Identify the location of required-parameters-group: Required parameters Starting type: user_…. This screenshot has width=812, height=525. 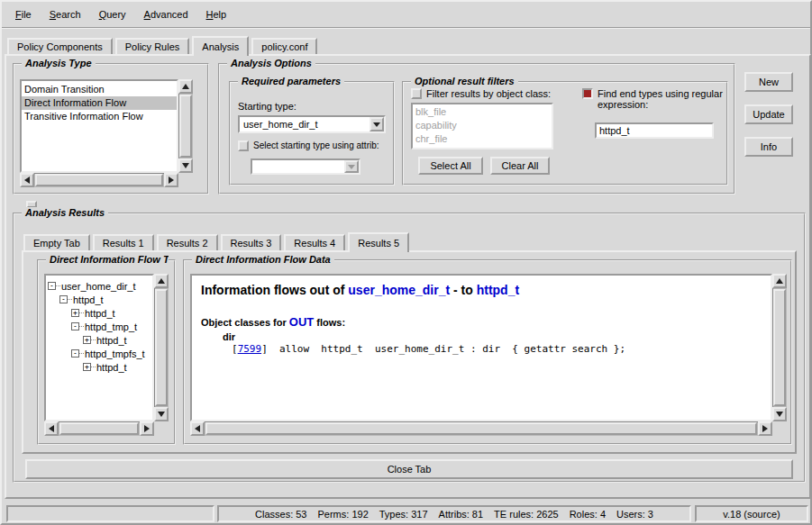
(312, 133).